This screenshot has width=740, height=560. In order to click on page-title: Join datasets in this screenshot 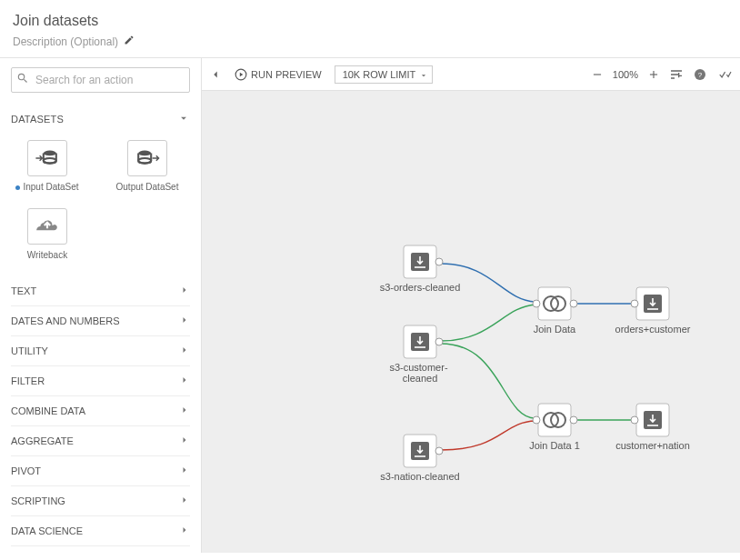, I will do `click(370, 21)`.